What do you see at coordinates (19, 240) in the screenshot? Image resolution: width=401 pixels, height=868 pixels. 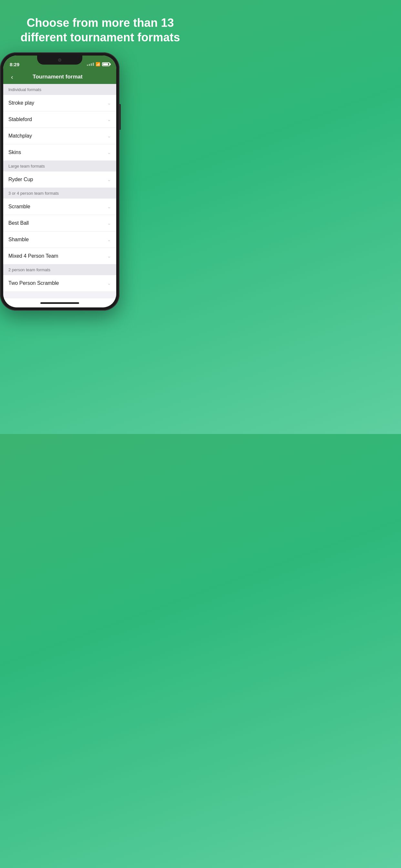 I see `list-item-label-shamble: Shamble` at bounding box center [19, 240].